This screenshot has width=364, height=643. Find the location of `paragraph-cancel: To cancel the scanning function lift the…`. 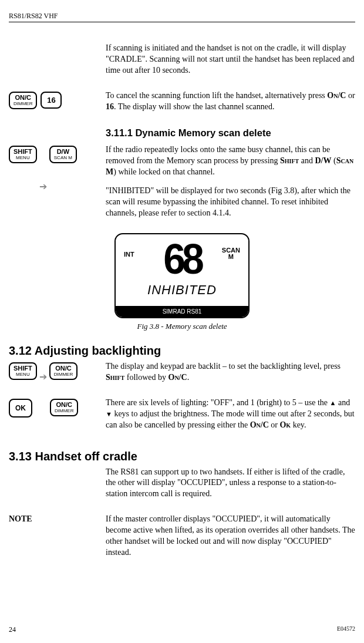

paragraph-cancel: To cancel the scanning function lift the… is located at coordinates (230, 102).